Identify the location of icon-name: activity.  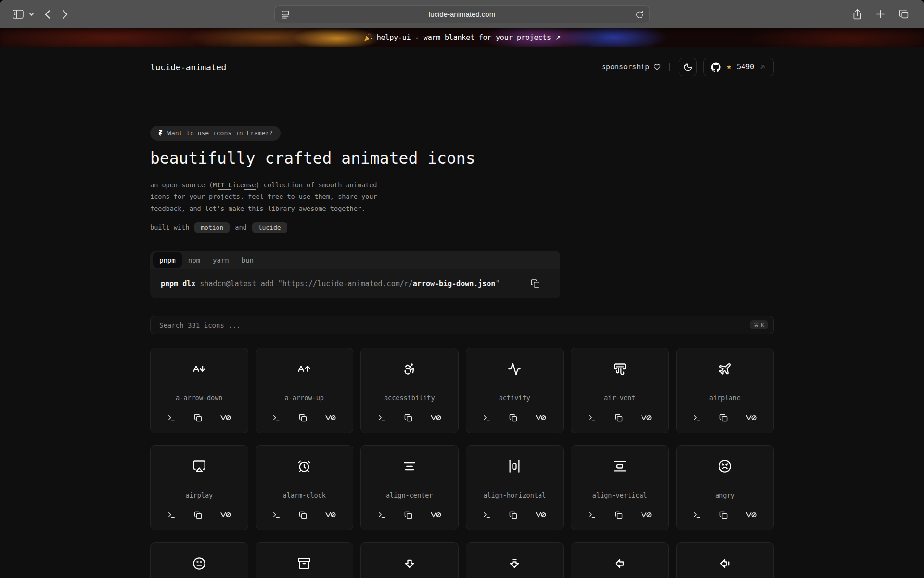
(515, 398).